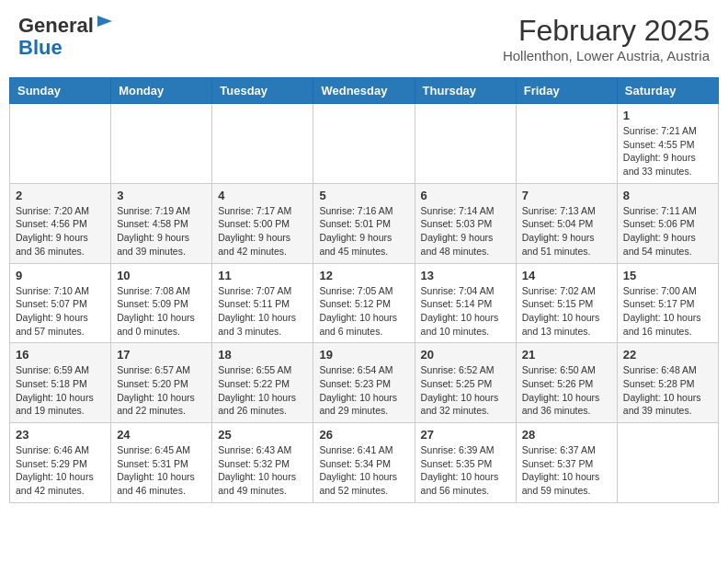  I want to click on calendar-cell: 10Sunrise: 7:08 AM Sunset: 5:09 PM Dayli…, so click(162, 304).